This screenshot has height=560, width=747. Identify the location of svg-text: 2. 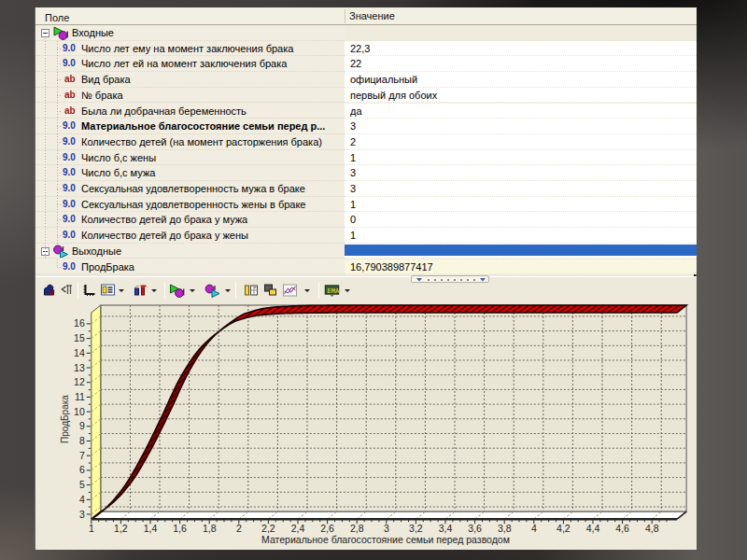
(239, 528).